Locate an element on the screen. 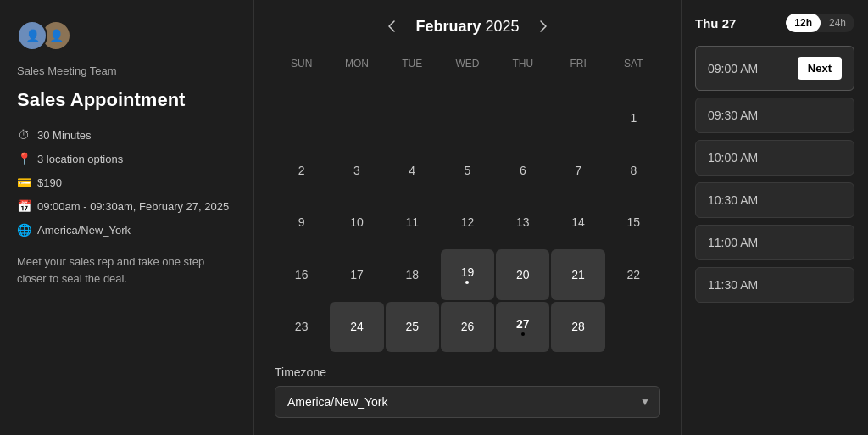 Image resolution: width=868 pixels, height=435 pixels. timezone-section: Timezone America/New_York America/Los_An… is located at coordinates (468, 392).